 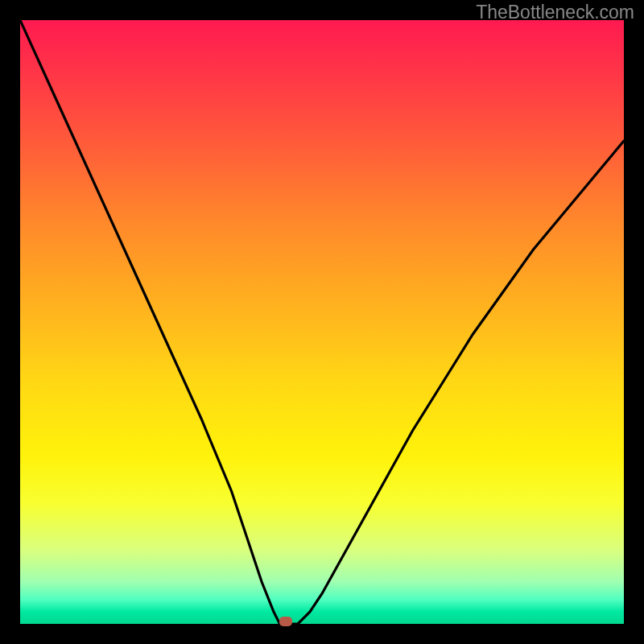 What do you see at coordinates (555, 13) in the screenshot?
I see `watermark-text: TheBottleneck.com` at bounding box center [555, 13].